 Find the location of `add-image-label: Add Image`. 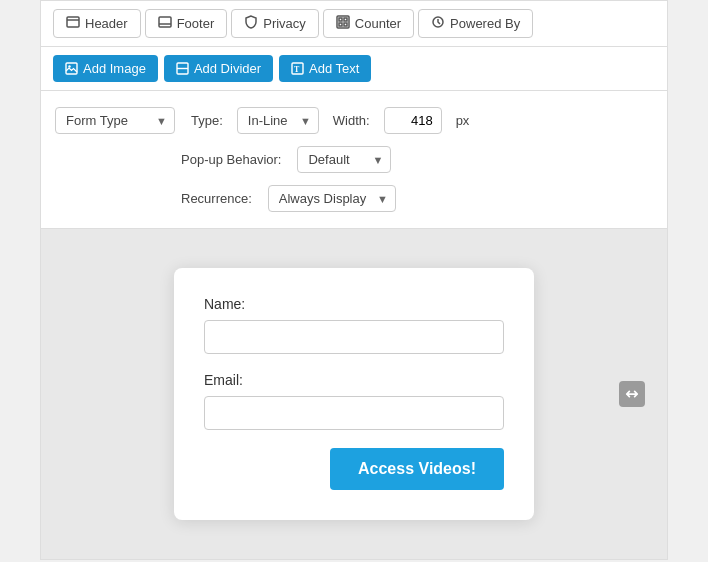

add-image-label: Add Image is located at coordinates (114, 68).